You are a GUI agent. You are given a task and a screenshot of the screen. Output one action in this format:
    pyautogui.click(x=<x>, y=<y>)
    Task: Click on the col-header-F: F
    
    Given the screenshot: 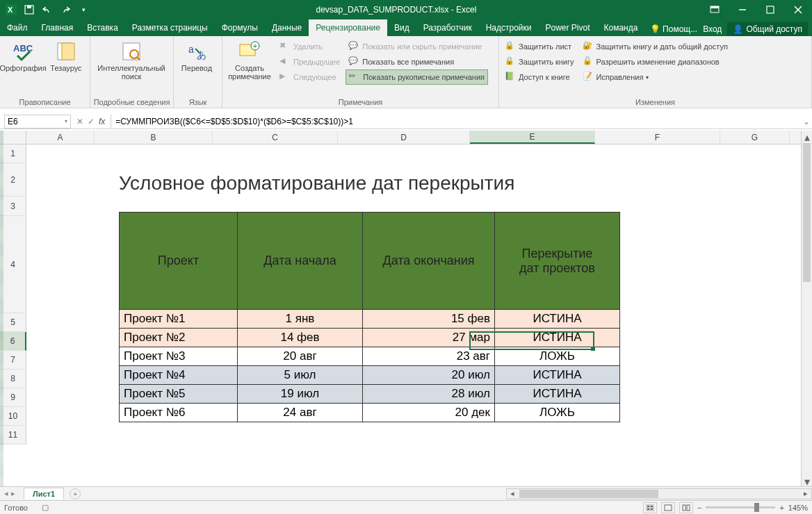 What is the action you would take?
    pyautogui.click(x=658, y=138)
    